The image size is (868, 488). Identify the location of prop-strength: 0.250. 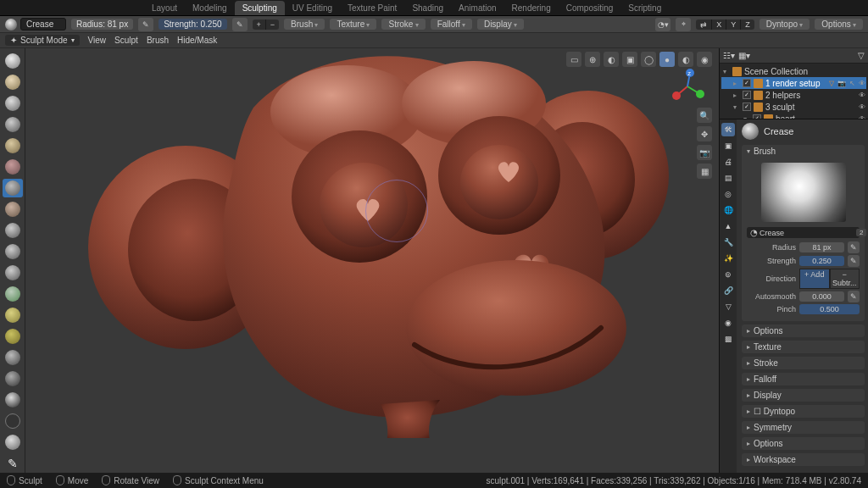
(822, 261).